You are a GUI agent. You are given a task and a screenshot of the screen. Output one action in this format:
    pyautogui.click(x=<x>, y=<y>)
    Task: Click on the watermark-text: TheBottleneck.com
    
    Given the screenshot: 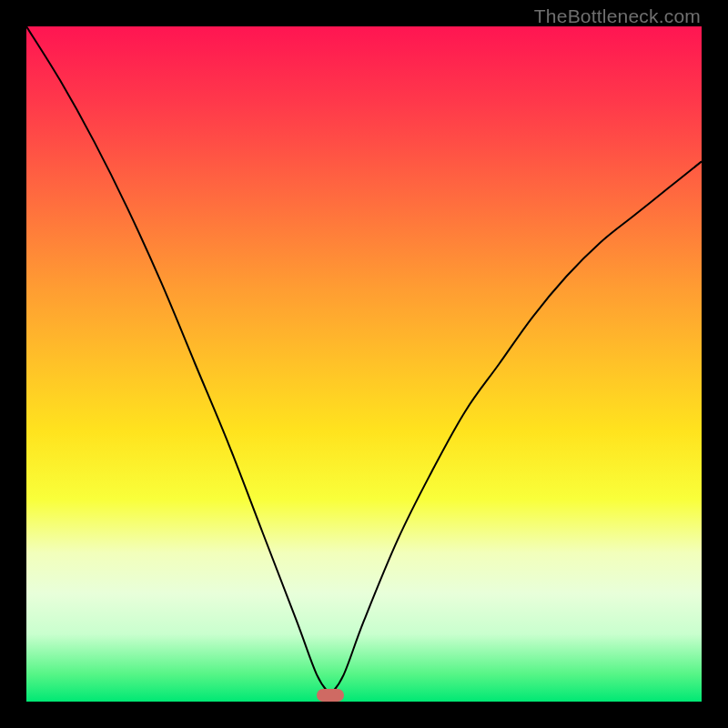 What is the action you would take?
    pyautogui.click(x=617, y=16)
    